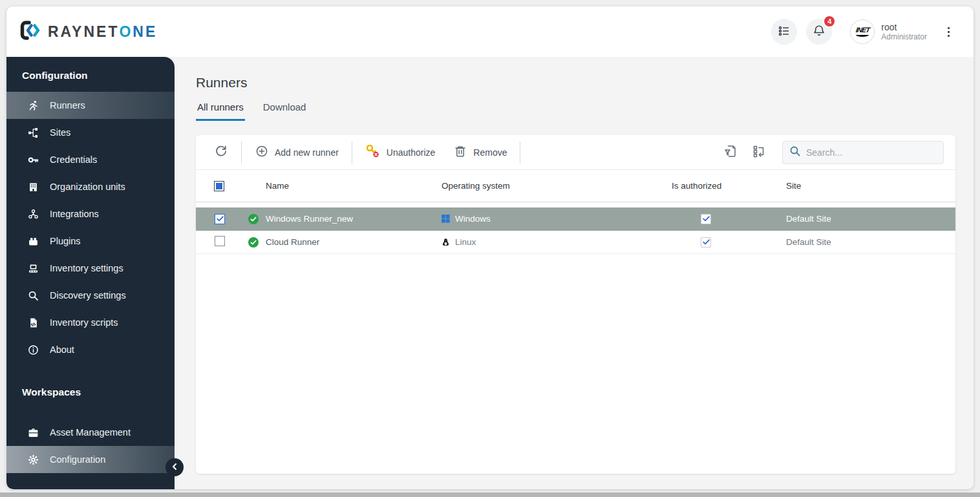 The image size is (980, 497). What do you see at coordinates (65, 241) in the screenshot?
I see `sidebar-item-label: Plugins` at bounding box center [65, 241].